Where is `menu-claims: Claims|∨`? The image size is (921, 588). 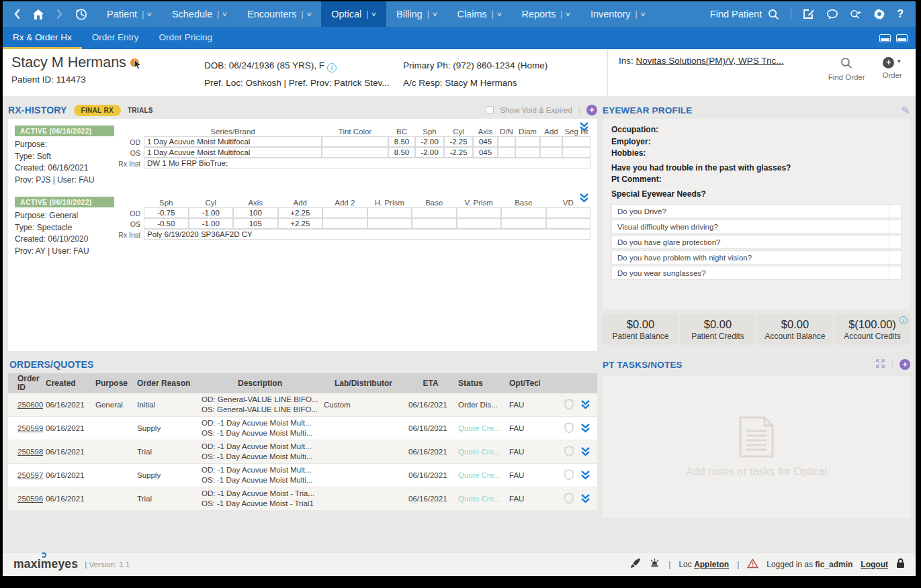 menu-claims: Claims|∨ is located at coordinates (479, 14).